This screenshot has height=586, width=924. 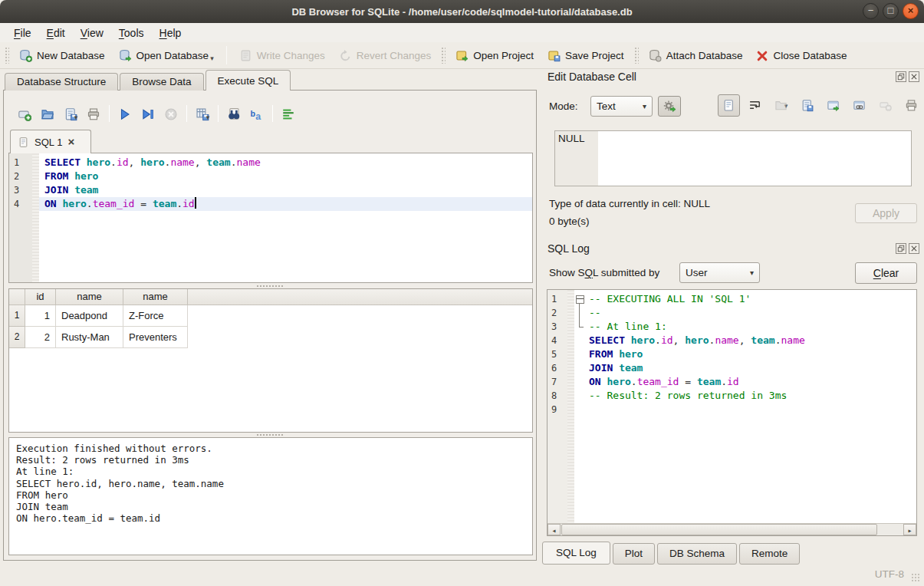 What do you see at coordinates (288, 114) in the screenshot?
I see `format-sql-icon` at bounding box center [288, 114].